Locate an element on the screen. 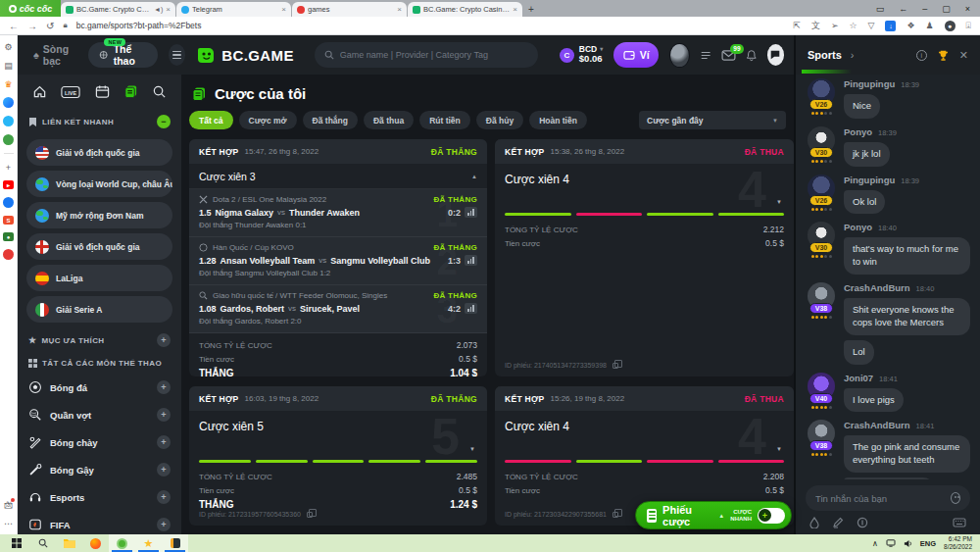 This screenshot has width=980, height=552. app-icon is located at coordinates (8, 255).